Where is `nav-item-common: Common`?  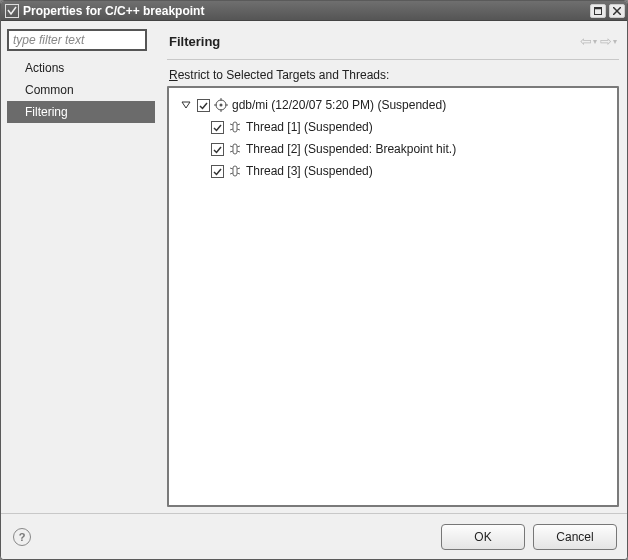 nav-item-common: Common is located at coordinates (81, 90).